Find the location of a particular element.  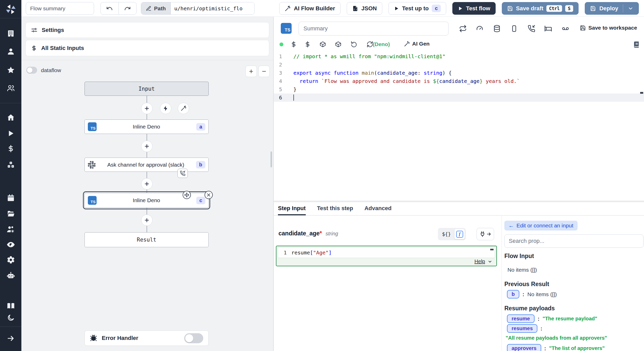

resource-dollar-icon is located at coordinates (308, 44).